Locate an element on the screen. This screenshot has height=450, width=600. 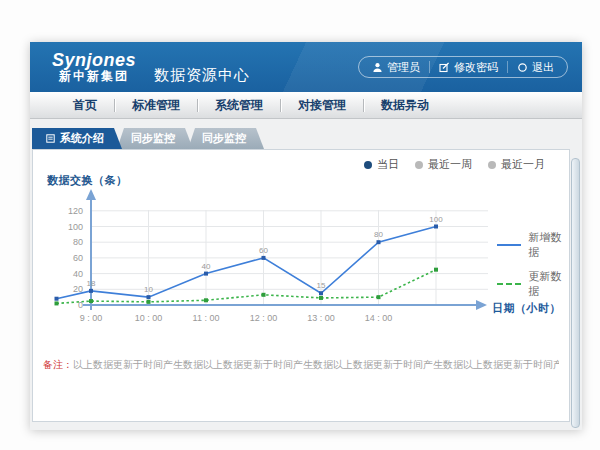
logout-button: 退出 is located at coordinates (536, 68).